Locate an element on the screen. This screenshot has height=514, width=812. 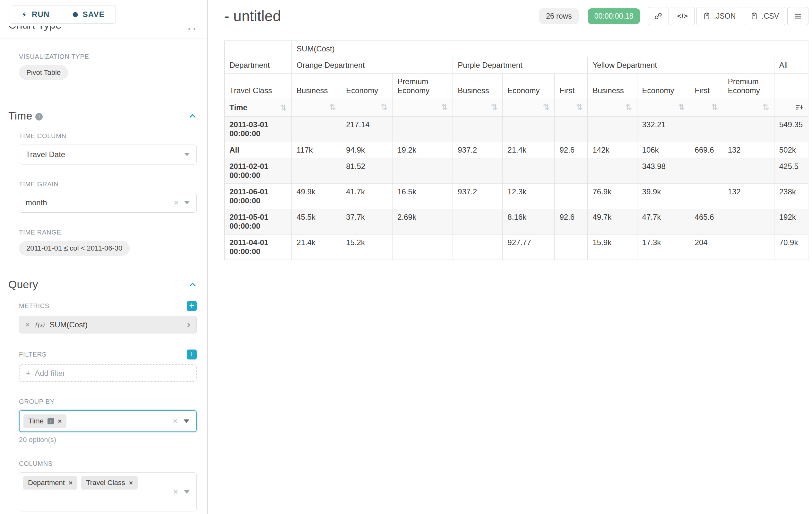
run-save-button-group: RUN SAVE is located at coordinates (63, 14).